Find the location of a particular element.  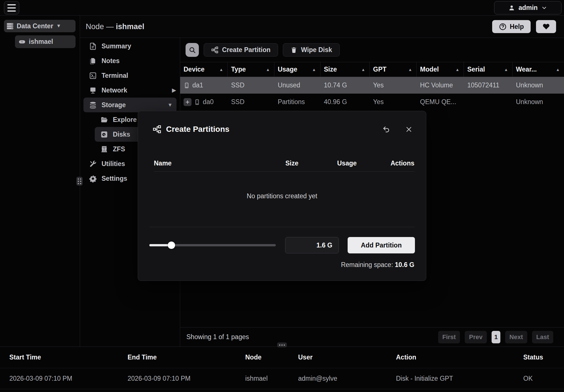

nav-item-notes: Notes is located at coordinates (130, 61).